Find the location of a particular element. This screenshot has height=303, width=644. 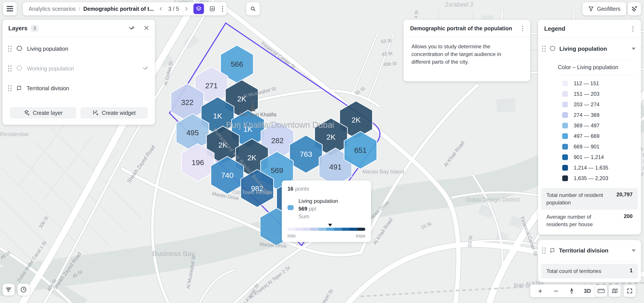

legend-range-row: 151 — 203 is located at coordinates (602, 94).